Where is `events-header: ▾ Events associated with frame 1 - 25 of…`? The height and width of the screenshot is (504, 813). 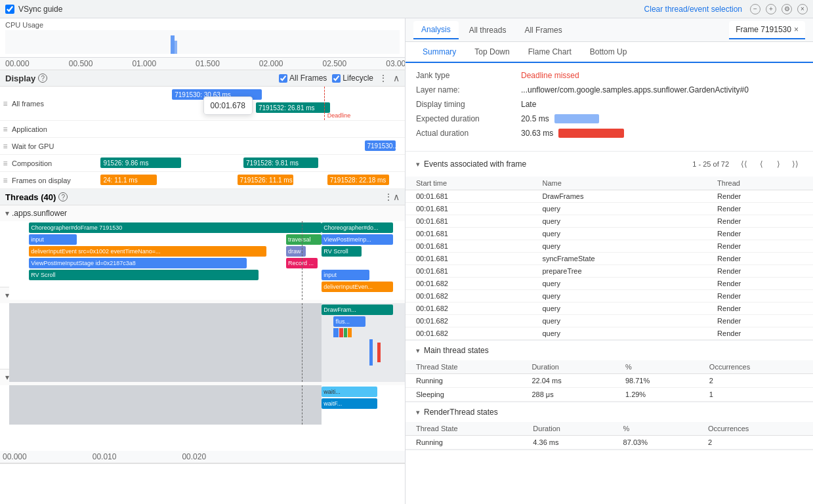 events-header: ▾ Events associated with frame 1 - 25 of… is located at coordinates (609, 164).